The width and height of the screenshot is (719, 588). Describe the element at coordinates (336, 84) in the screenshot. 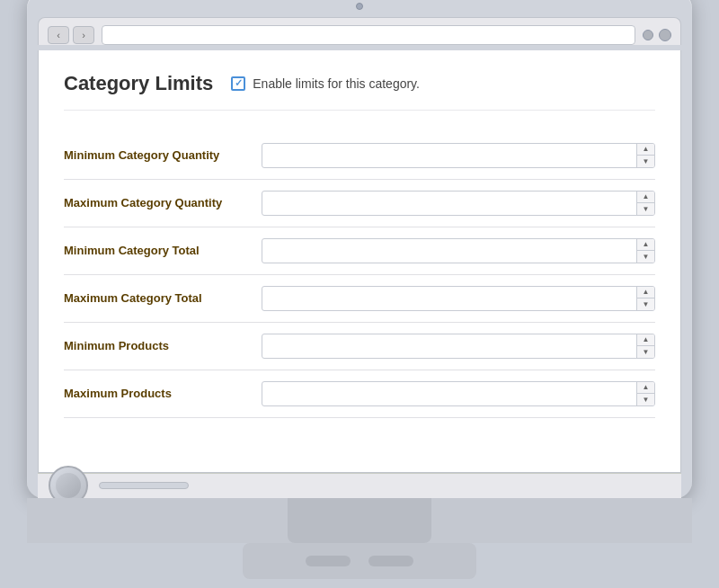

I see `enable-label: Enable limits for this category.` at that location.